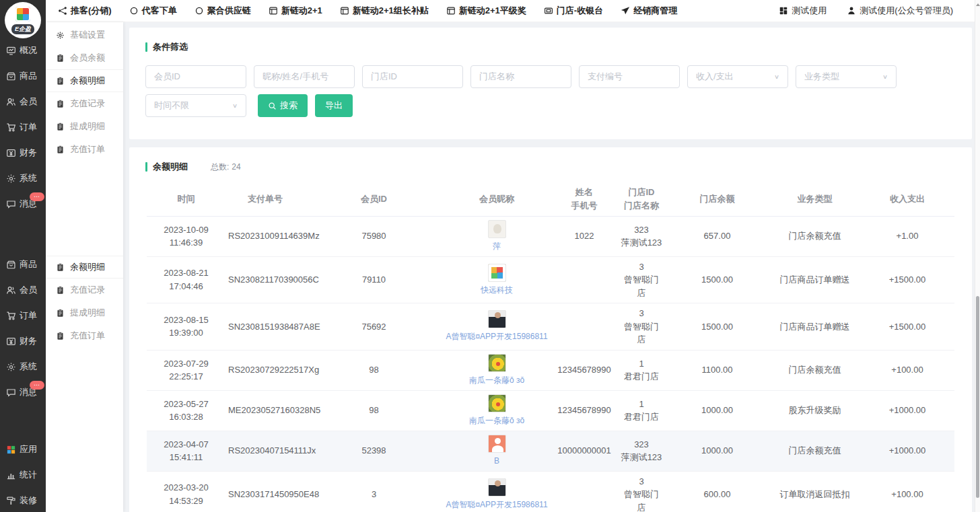  What do you see at coordinates (497, 461) in the screenshot?
I see `member-nickname-link: B` at bounding box center [497, 461].